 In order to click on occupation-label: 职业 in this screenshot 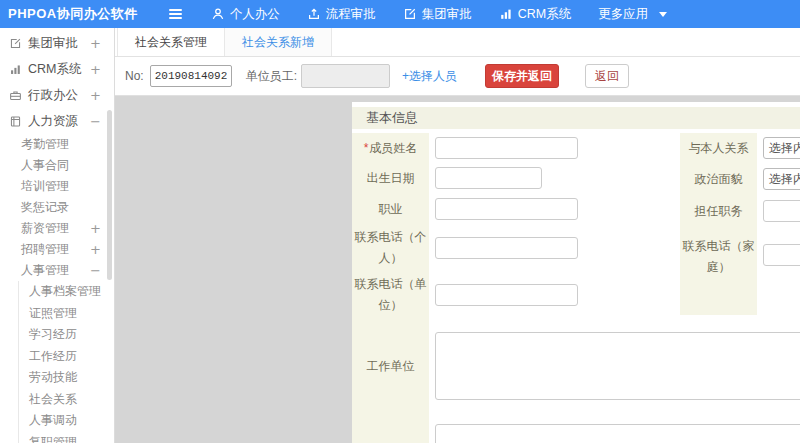, I will do `click(390, 209)`.